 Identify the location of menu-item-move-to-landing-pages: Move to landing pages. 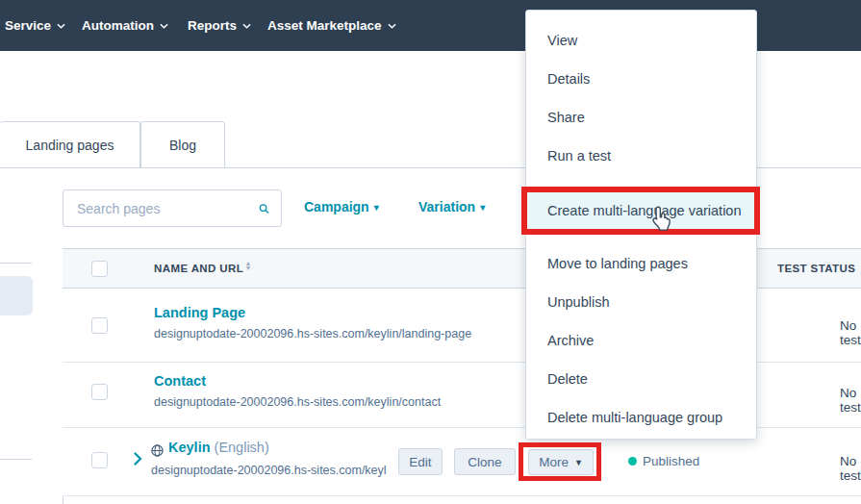
(641, 264).